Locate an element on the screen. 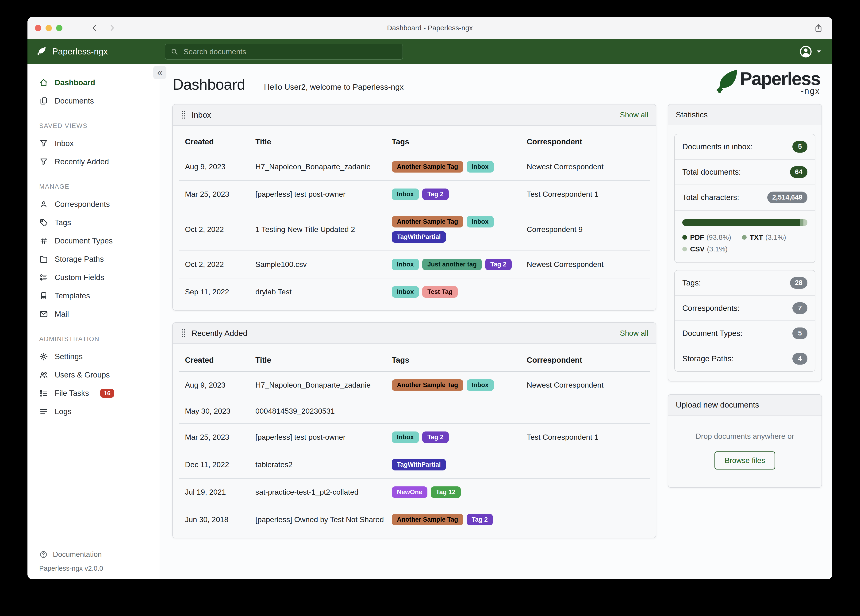 The height and width of the screenshot is (616, 860). tags-cell: Another Sample TagInbox is located at coordinates (459, 385).